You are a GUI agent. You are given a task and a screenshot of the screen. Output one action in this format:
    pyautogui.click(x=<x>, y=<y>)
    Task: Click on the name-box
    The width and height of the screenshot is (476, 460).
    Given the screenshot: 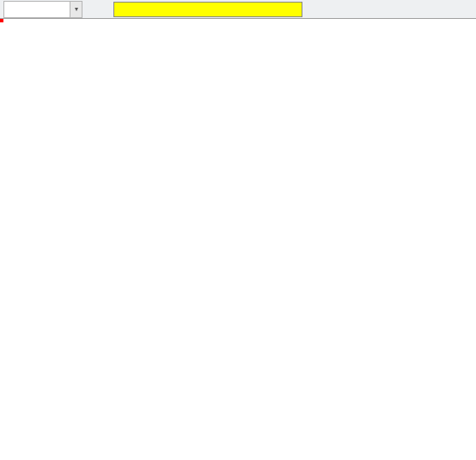 What is the action you would take?
    pyautogui.click(x=37, y=9)
    